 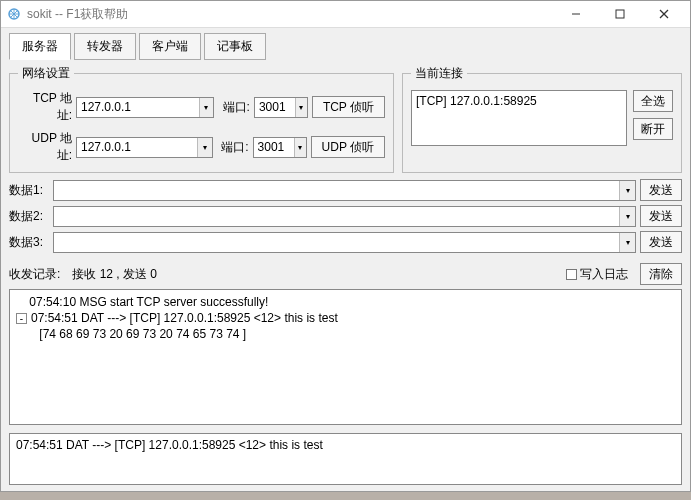 What do you see at coordinates (346, 459) in the screenshot?
I see `detail-box: 07:54:51 DAT ---> [TCP] 127.0.0.1:58925 …` at bounding box center [346, 459].